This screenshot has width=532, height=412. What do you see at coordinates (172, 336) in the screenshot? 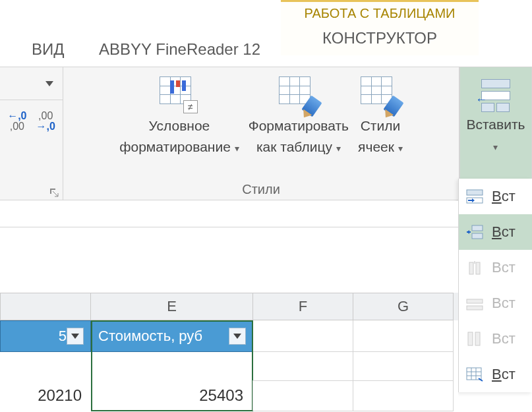
I see `table-header-cell-E: Стоимость, руб` at bounding box center [172, 336].